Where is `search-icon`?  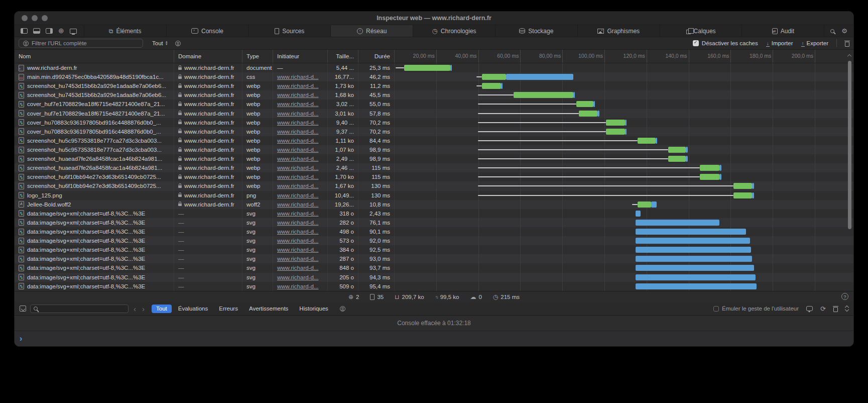 search-icon is located at coordinates (832, 31).